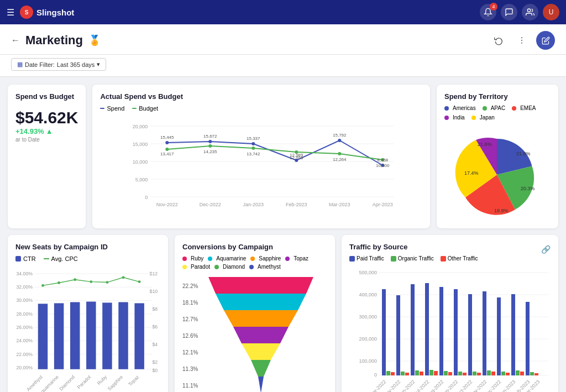 This screenshot has height=392, width=566. What do you see at coordinates (269, 266) in the screenshot?
I see `amethyst-legend-label: Amethyst` at bounding box center [269, 266].